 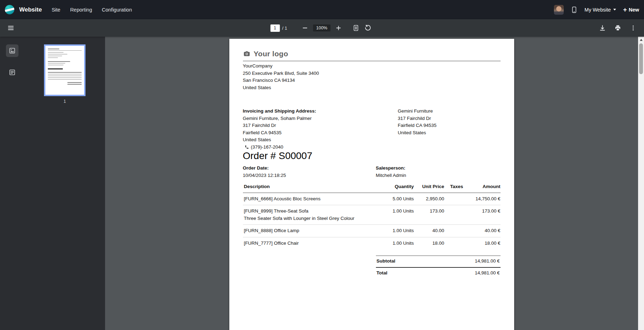 What do you see at coordinates (322, 28) in the screenshot?
I see `pdf-toolbar: / 1 100%` at bounding box center [322, 28].